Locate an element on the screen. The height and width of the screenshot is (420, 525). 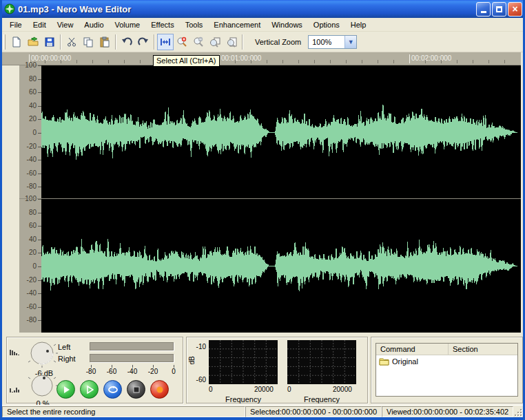
stop-button is located at coordinates (136, 390).